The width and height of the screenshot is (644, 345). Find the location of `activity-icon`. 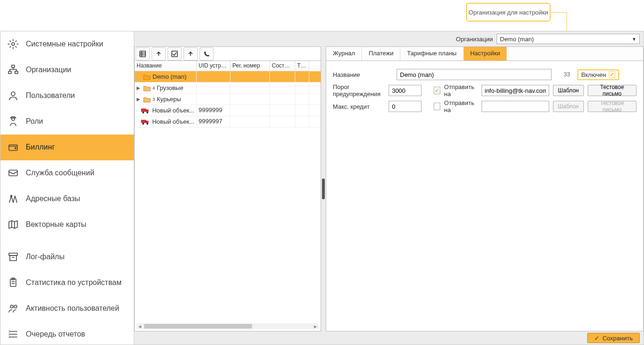

activity-icon is located at coordinates (13, 308).